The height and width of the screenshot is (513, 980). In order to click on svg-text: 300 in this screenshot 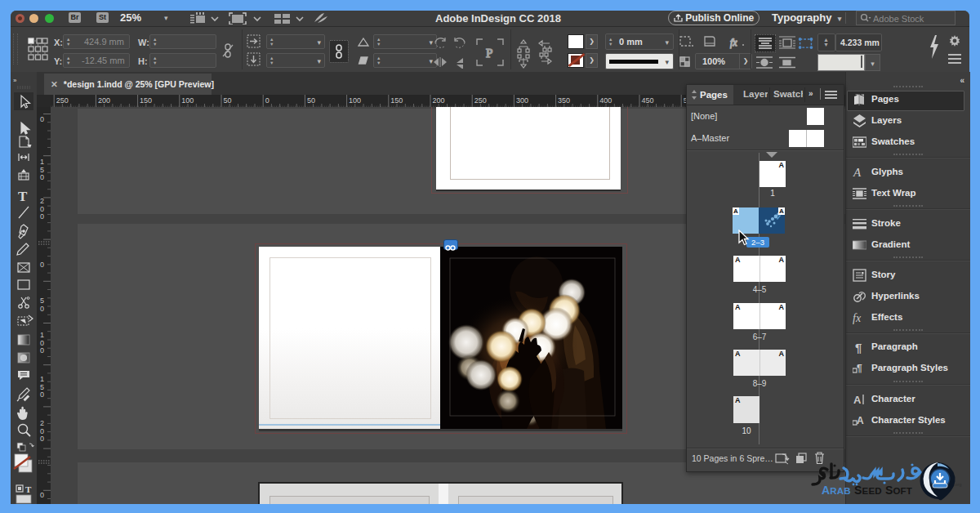, I will do `click(523, 100)`.